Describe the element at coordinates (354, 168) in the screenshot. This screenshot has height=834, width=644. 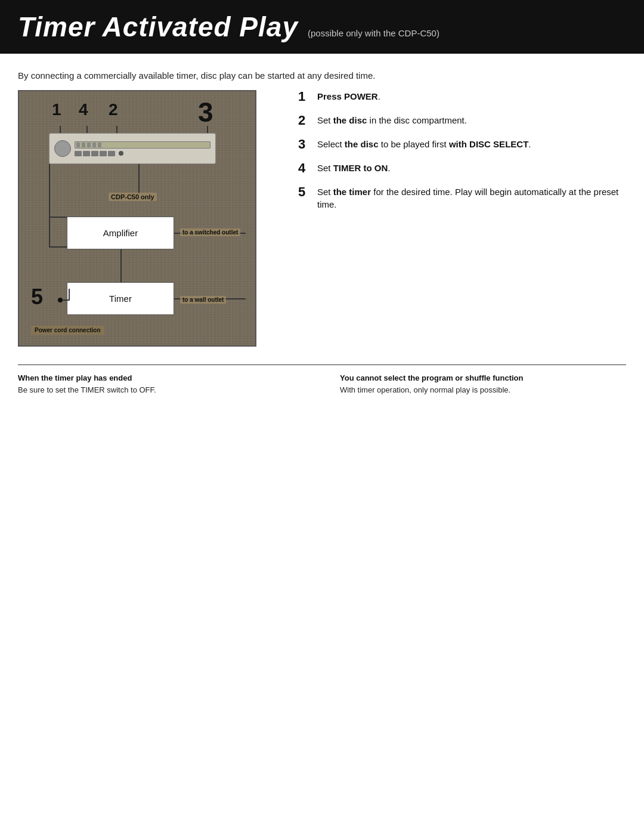
I see `step-4-text: Set TIMER to ON.` at that location.